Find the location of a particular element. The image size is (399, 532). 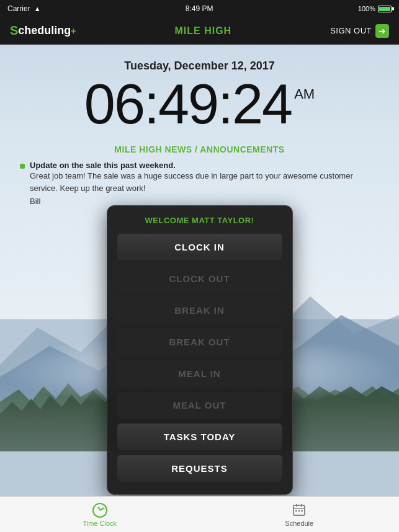

time-hm: 06:49: is located at coordinates (158, 104).